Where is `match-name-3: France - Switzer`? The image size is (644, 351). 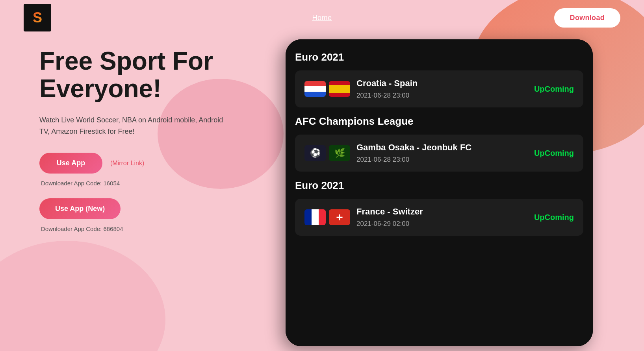
match-name-3: France - Switzer is located at coordinates (442, 212).